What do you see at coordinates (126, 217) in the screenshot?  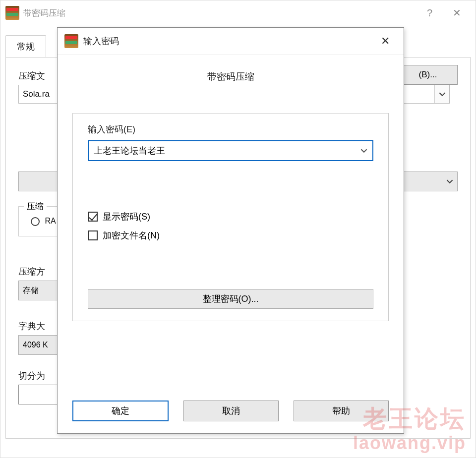 I see `show-password-label: 显示密码(S)` at bounding box center [126, 217].